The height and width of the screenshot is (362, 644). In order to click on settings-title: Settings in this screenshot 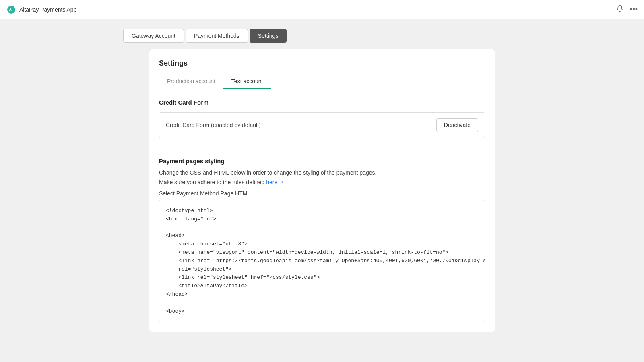, I will do `click(322, 64)`.